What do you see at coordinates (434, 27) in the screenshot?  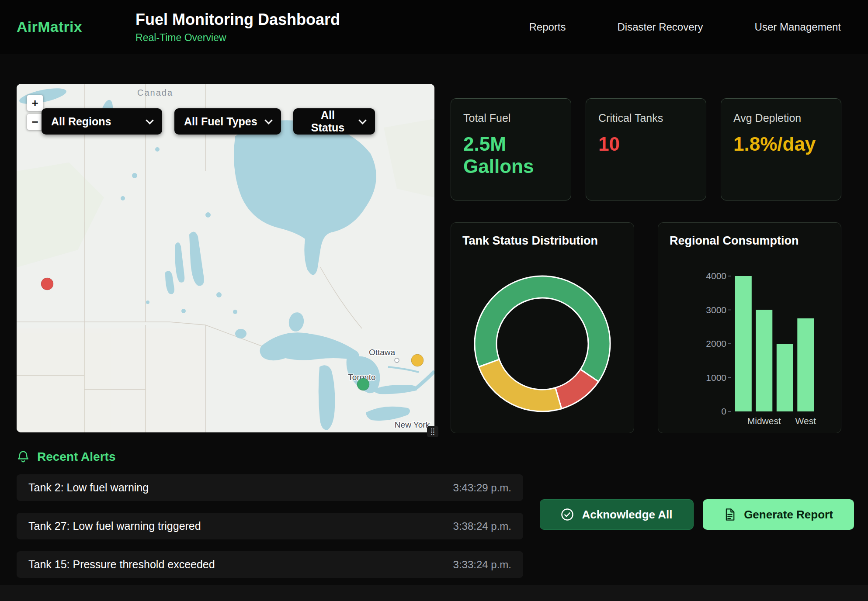 I see `app-header: AirMatrix Fuel Monitoring Dashboard Real…` at bounding box center [434, 27].